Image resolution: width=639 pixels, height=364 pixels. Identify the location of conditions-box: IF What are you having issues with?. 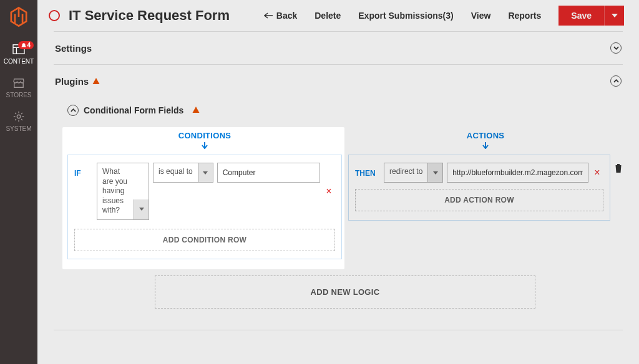
(205, 207).